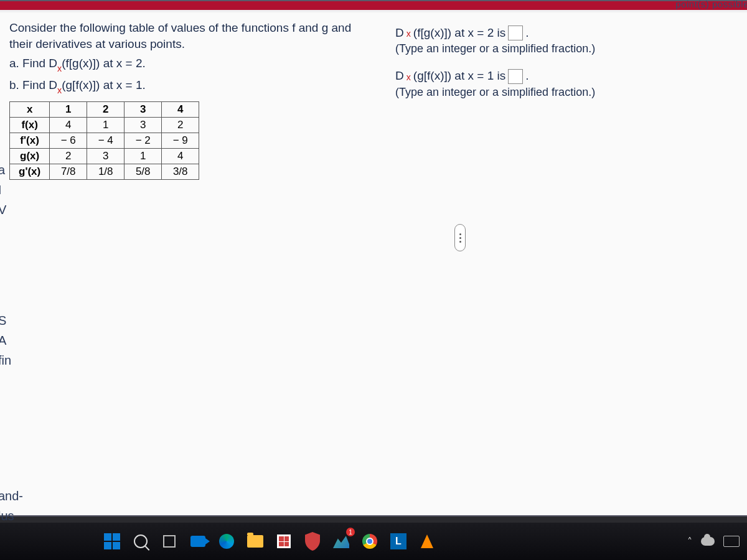 This screenshot has height=560, width=747. I want to click on chrome-icon, so click(370, 541).